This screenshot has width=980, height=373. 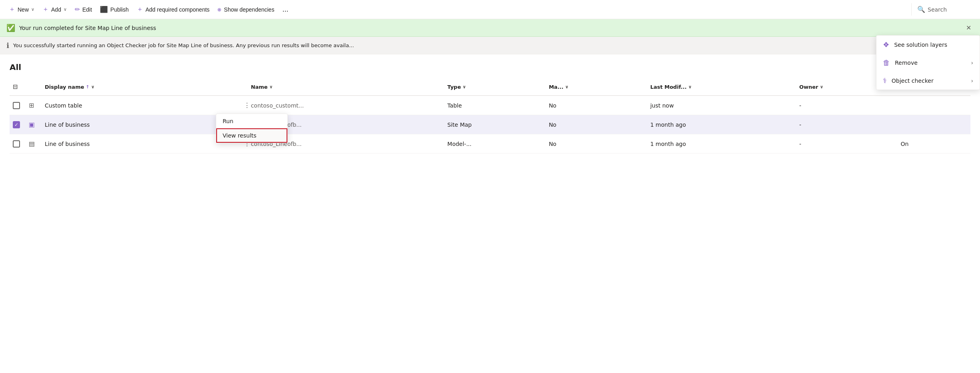 What do you see at coordinates (120, 10) in the screenshot?
I see `publish-label: Publish` at bounding box center [120, 10].